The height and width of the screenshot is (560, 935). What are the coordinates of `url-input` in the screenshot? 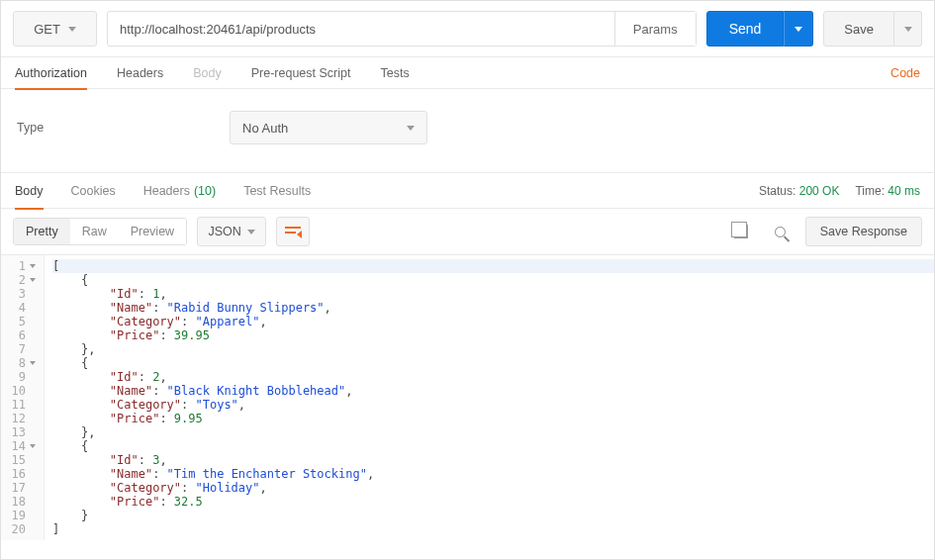 It's located at (361, 30).